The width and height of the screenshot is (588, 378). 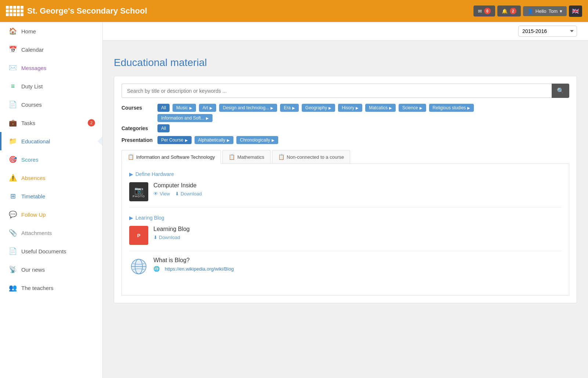 I want to click on sidebar-label-the-teachers: The teachers, so click(x=58, y=288).